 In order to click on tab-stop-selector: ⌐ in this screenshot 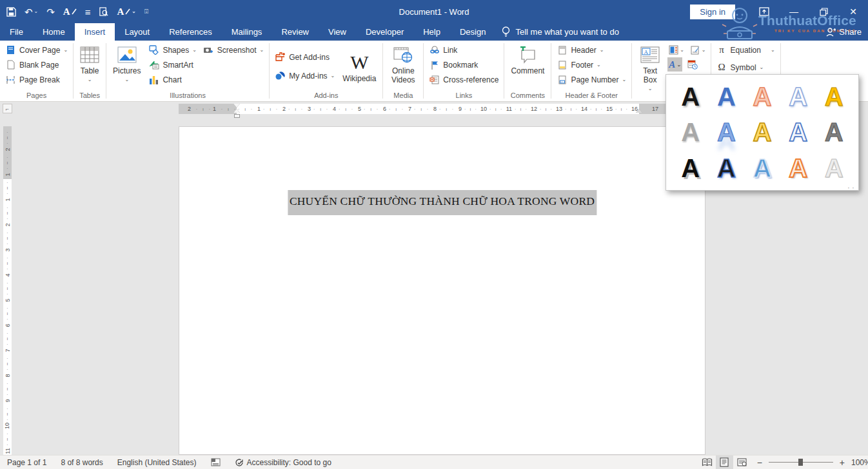, I will do `click(8, 108)`.